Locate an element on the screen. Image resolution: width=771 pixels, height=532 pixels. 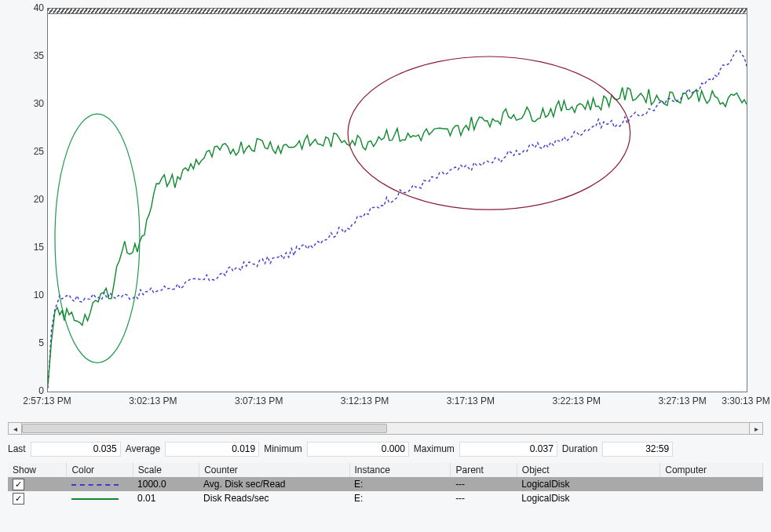
col-instance: Instance is located at coordinates (400, 470).